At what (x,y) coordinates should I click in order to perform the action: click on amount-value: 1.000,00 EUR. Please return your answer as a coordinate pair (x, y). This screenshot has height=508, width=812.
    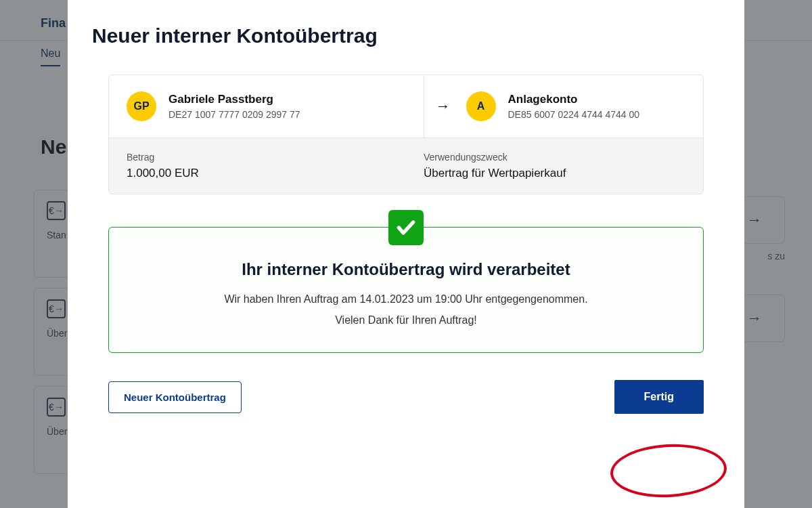
    Looking at the image, I should click on (257, 173).